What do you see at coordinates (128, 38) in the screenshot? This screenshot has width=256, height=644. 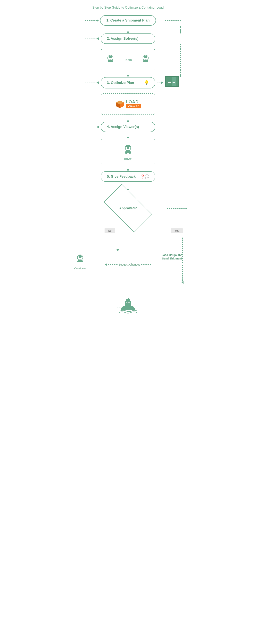 I see `step2-box: 2. Assign Solver(s)` at bounding box center [128, 38].